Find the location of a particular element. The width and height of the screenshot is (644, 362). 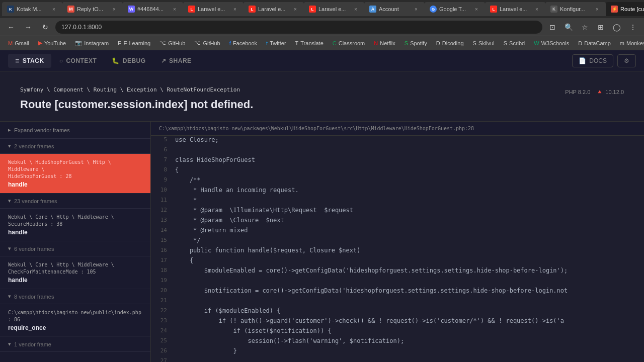

screen-cast-icon: ⊡ is located at coordinates (552, 27).